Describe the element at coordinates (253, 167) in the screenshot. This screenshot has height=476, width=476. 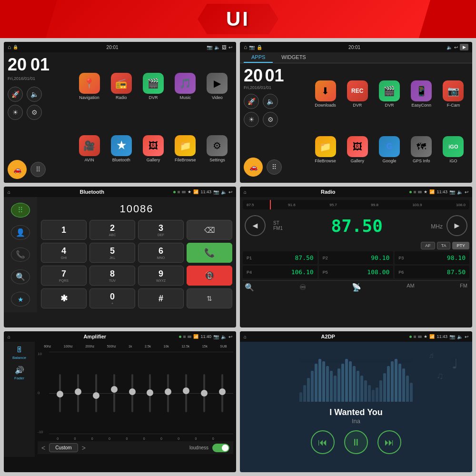
I see `car-btn-2: 🚗` at that location.